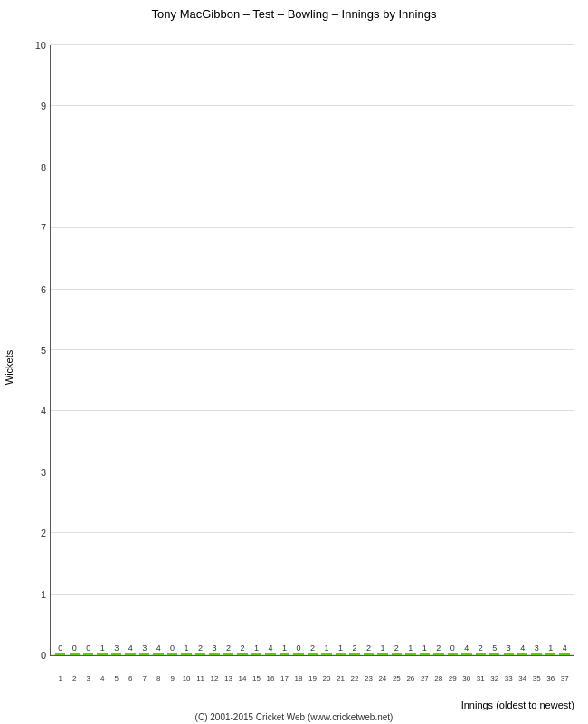  I want to click on bar-wrapper: 3, so click(508, 650).